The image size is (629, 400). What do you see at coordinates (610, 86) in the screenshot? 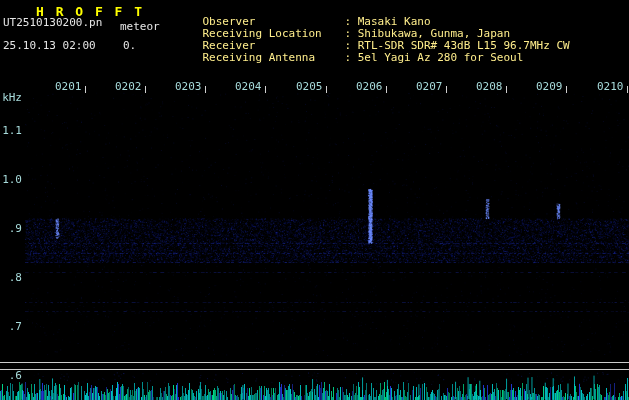
I see `x-tick-label: 0210` at bounding box center [610, 86].